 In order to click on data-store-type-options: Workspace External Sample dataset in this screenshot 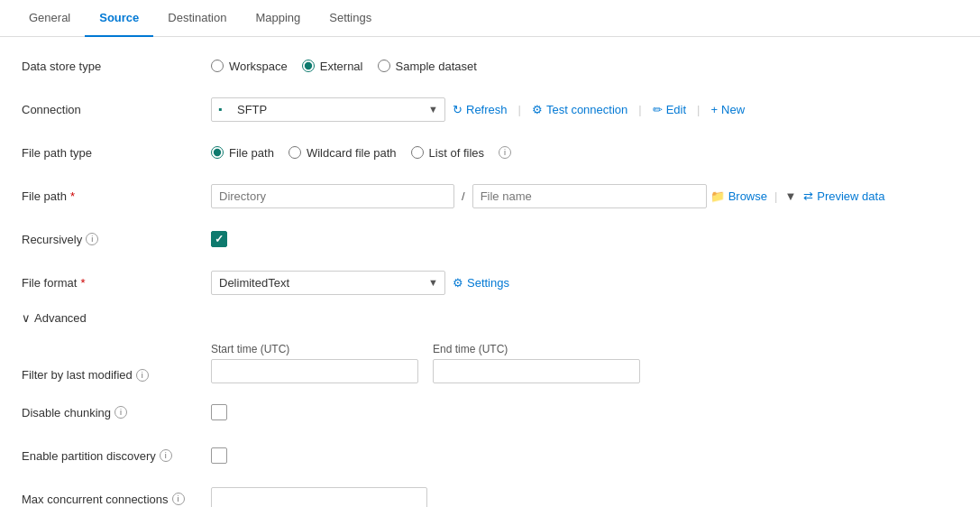, I will do `click(344, 67)`.